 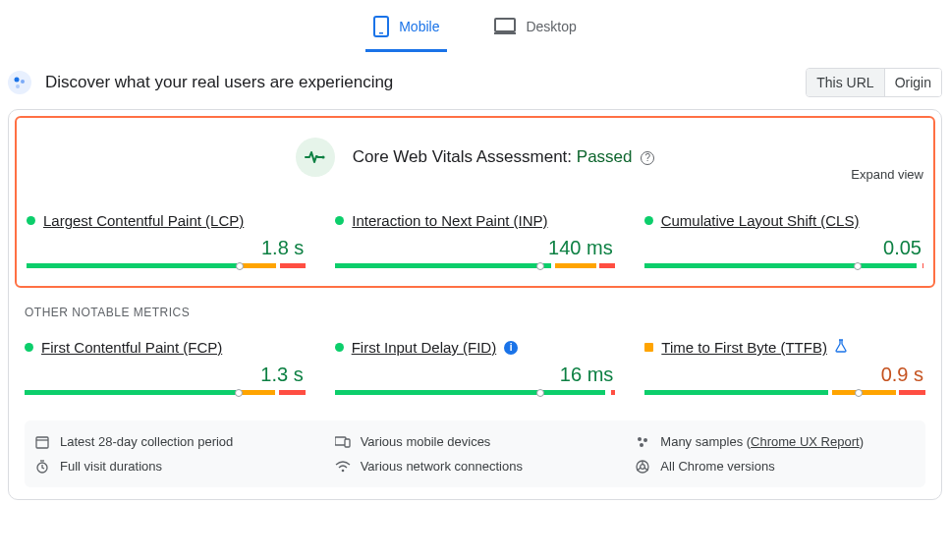 What do you see at coordinates (42, 442) in the screenshot?
I see `calendar-icon` at bounding box center [42, 442].